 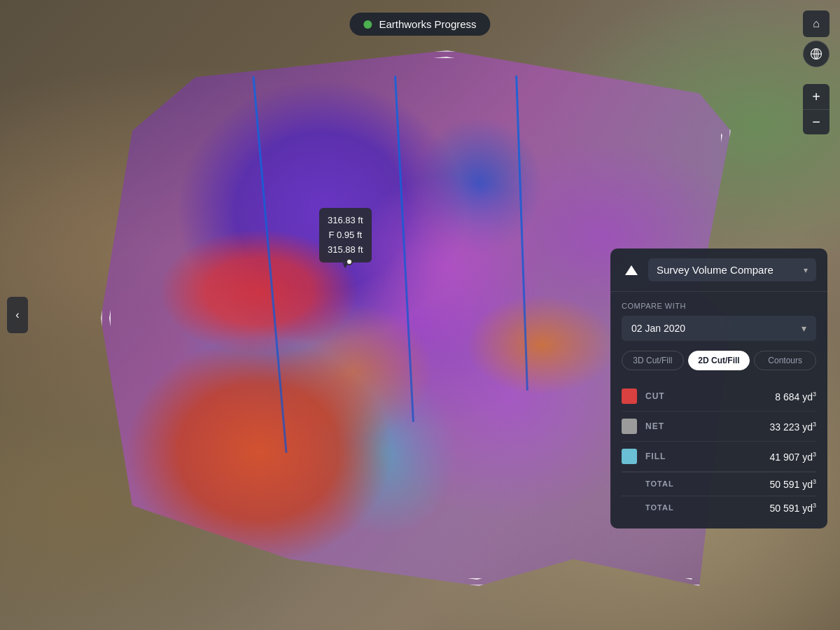 What do you see at coordinates (816, 54) in the screenshot?
I see `globe-icon` at bounding box center [816, 54].